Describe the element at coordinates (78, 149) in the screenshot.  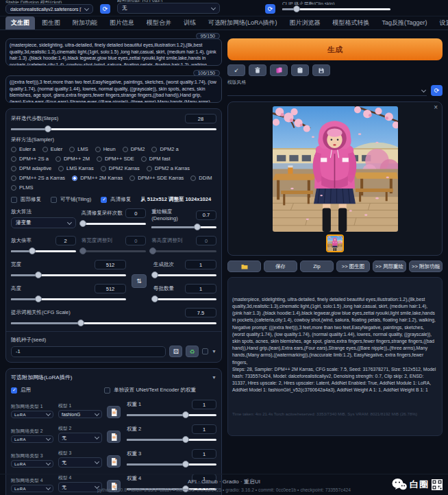
I see `sampler-option: LMS` at that location.